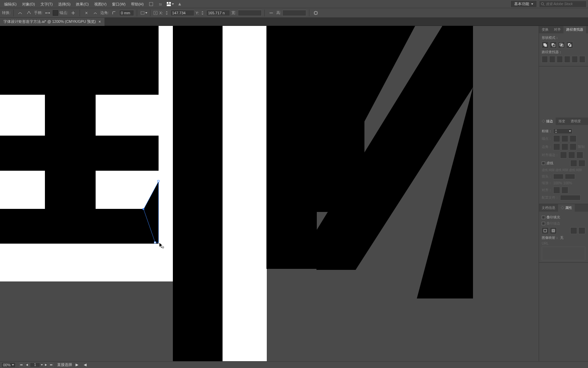 The image size is (588, 368). What do you see at coordinates (20, 13) in the screenshot?
I see `convert-smooth-icon` at bounding box center [20, 13].